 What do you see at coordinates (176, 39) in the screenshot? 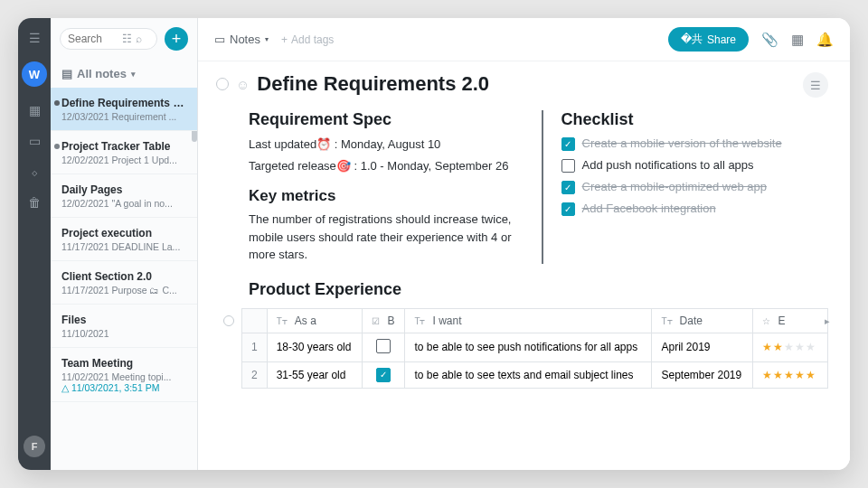
I see `add-note-button: +` at bounding box center [176, 39].